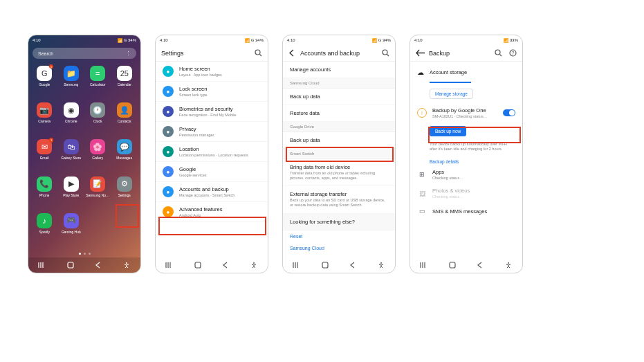 This screenshot has width=644, height=362. What do you see at coordinates (339, 173) in the screenshot?
I see `row-bring-data-from-old-device: Bring data from old deviceTransfer data …` at bounding box center [339, 173].